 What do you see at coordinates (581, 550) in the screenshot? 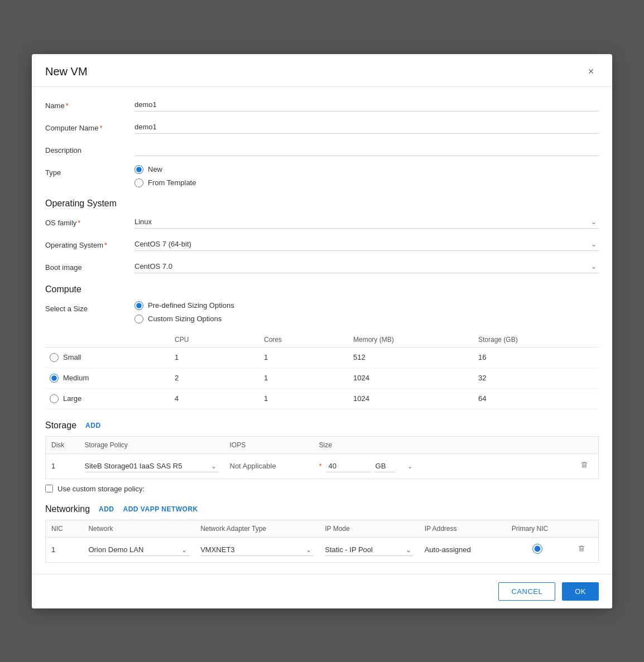
I see `network-delete-button` at bounding box center [581, 550].